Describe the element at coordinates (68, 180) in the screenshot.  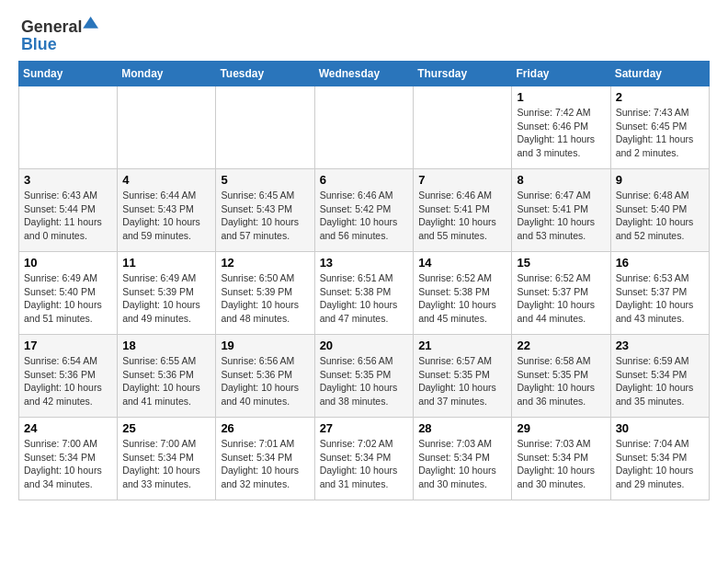
I see `day-number: 3` at that location.